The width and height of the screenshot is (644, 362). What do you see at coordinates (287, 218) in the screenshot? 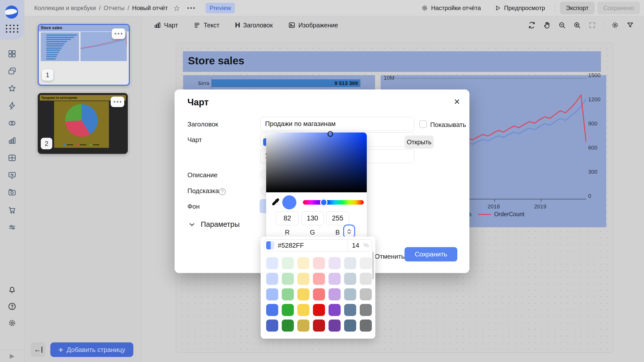
I see `red-input: 82` at bounding box center [287, 218].